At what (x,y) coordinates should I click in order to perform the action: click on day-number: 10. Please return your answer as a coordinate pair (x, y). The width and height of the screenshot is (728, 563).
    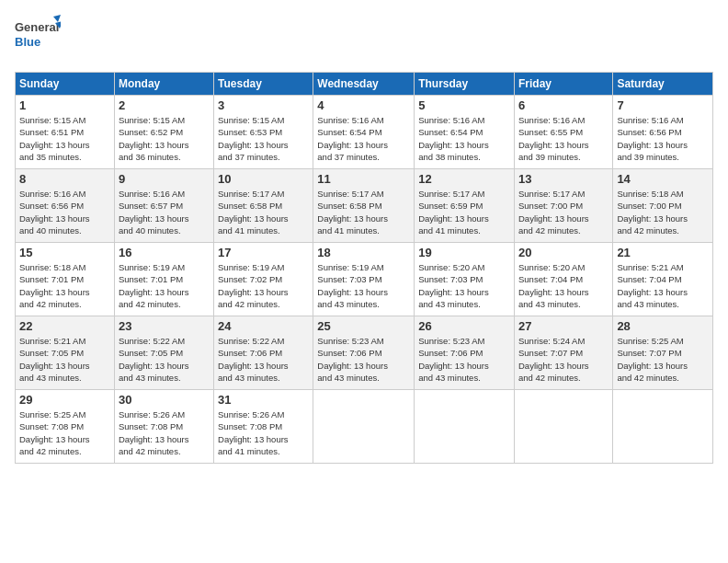
    Looking at the image, I should click on (263, 178).